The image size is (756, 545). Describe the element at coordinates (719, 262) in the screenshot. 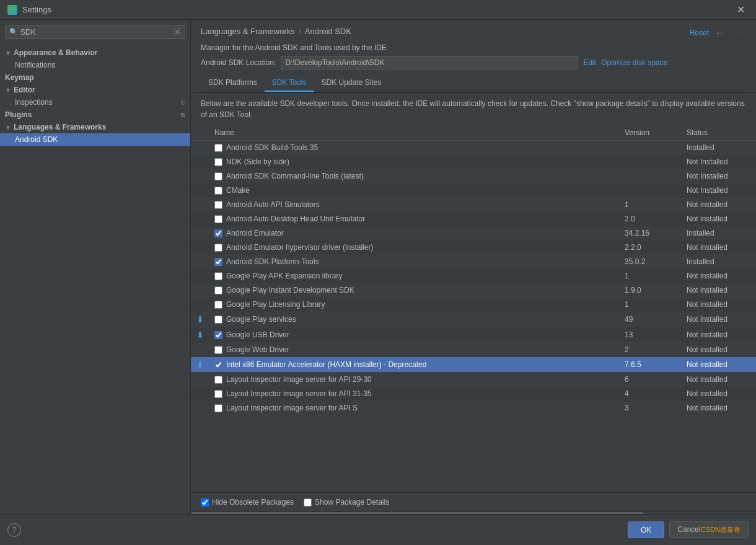

I see `row-status-cell: Installed` at that location.